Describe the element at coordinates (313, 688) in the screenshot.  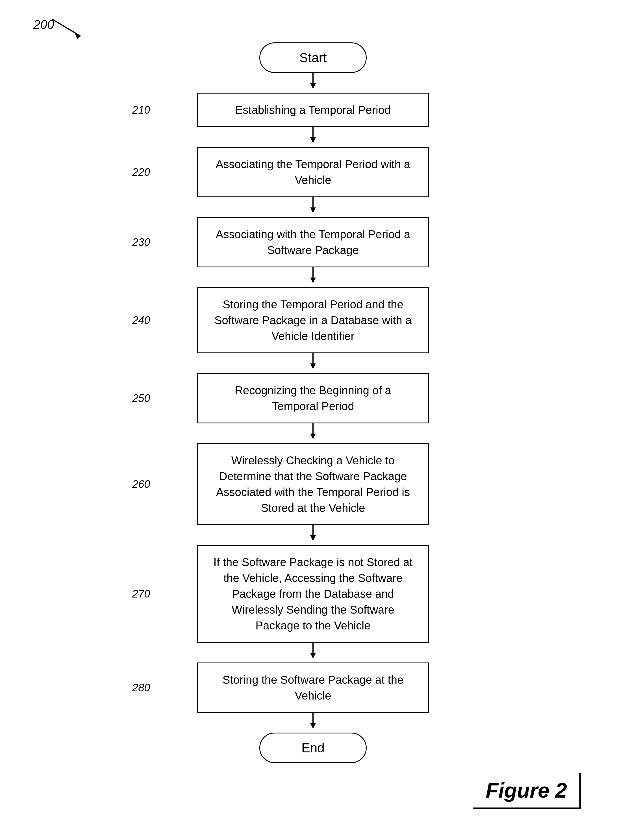
I see `step-280-row: 280 Storing the Software Package at the …` at that location.